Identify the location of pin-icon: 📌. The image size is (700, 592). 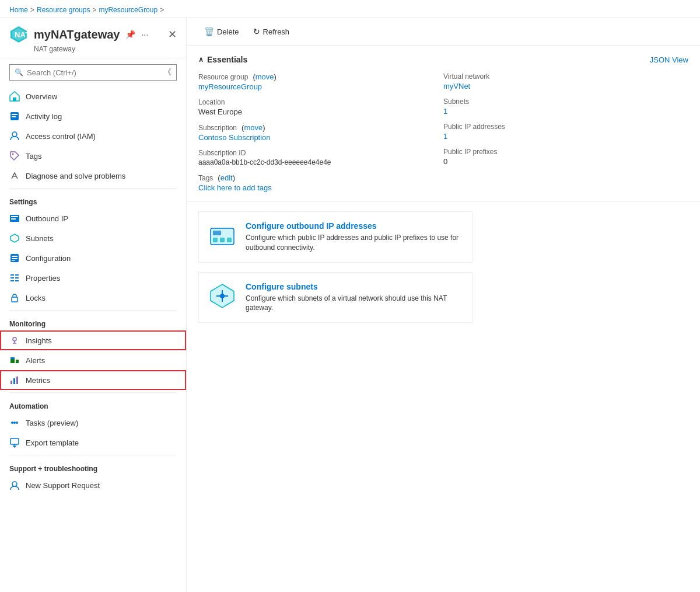
(131, 34).